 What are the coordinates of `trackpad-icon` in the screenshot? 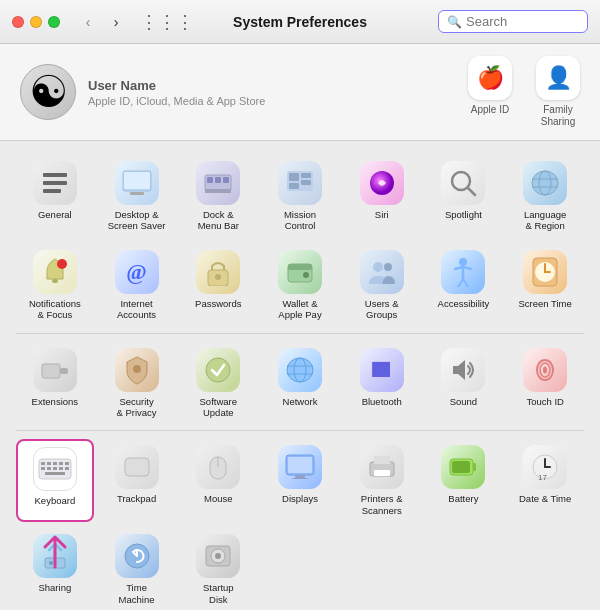 It's located at (137, 467).